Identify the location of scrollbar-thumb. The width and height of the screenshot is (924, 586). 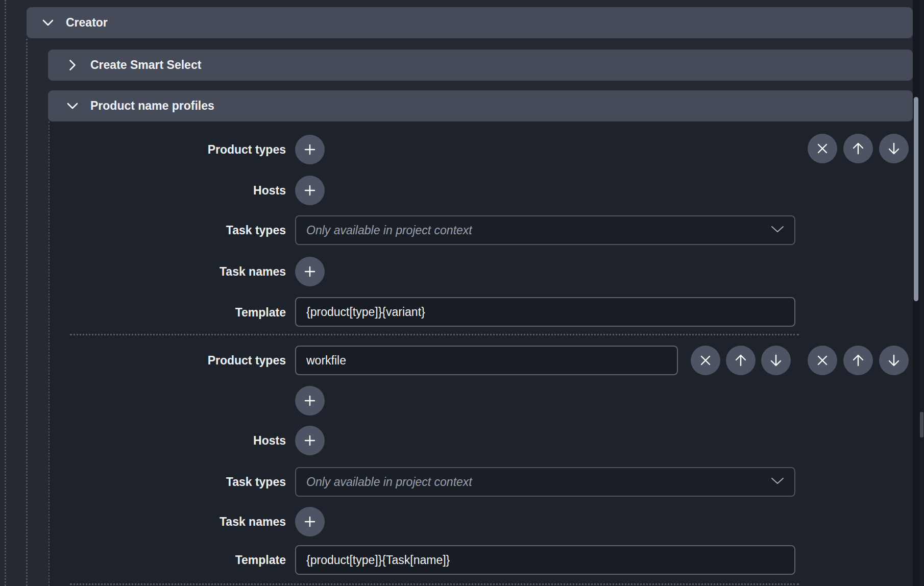
(916, 199).